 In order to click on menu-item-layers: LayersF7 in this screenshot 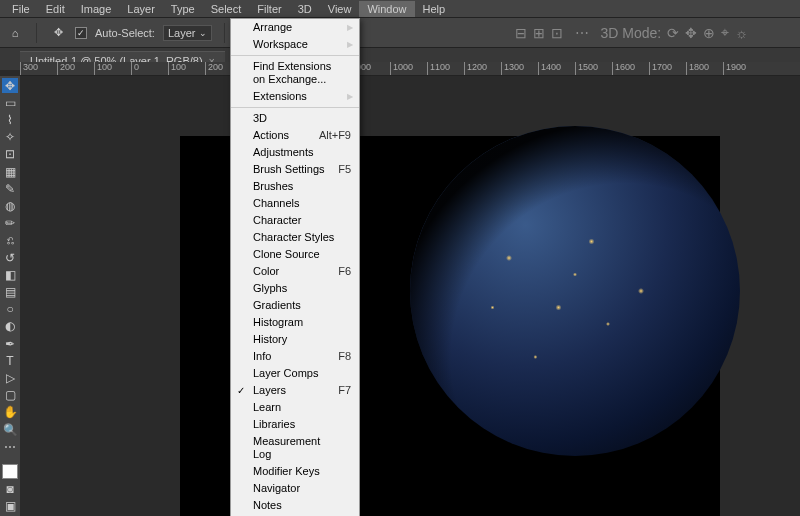, I will do `click(295, 390)`.